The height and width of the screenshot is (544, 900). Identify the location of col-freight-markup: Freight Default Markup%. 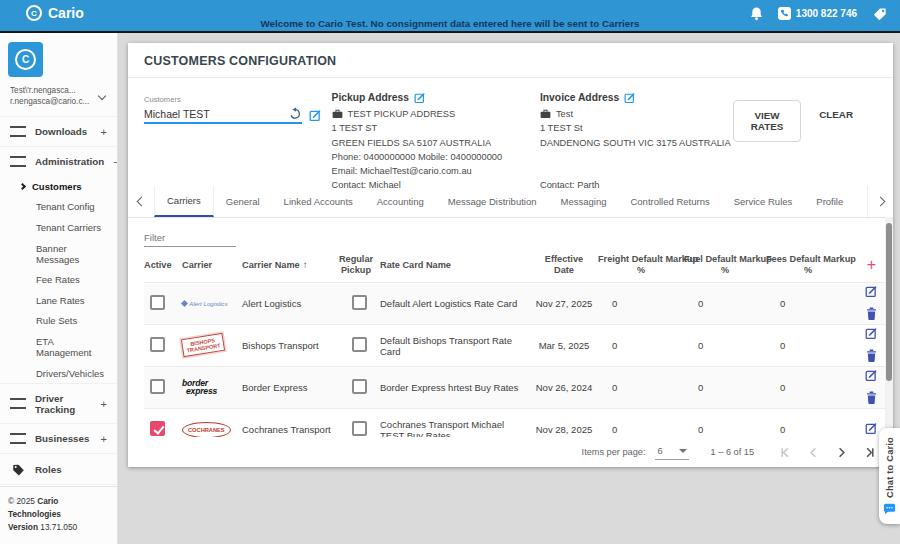
(641, 265).